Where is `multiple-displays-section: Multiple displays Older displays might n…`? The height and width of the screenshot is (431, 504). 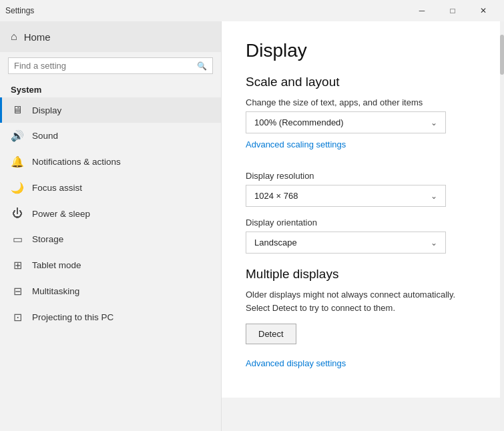
multiple-displays-section: Multiple displays Older displays might n… is located at coordinates (363, 323).